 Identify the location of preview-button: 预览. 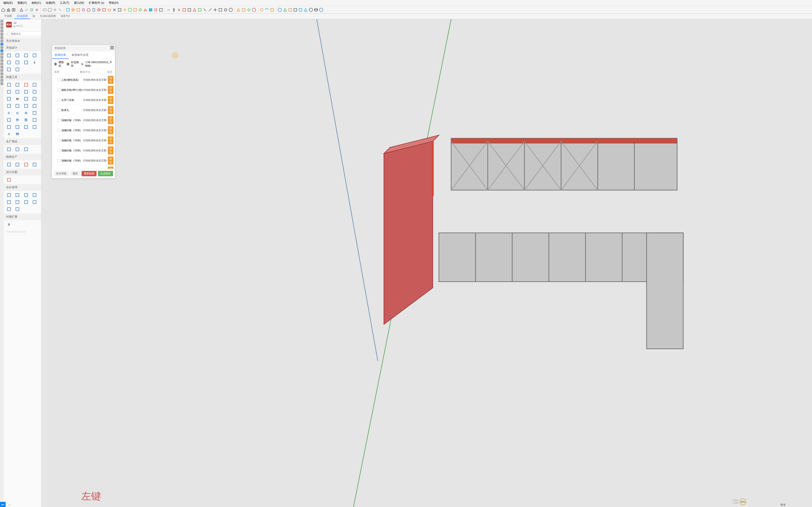
(75, 174).